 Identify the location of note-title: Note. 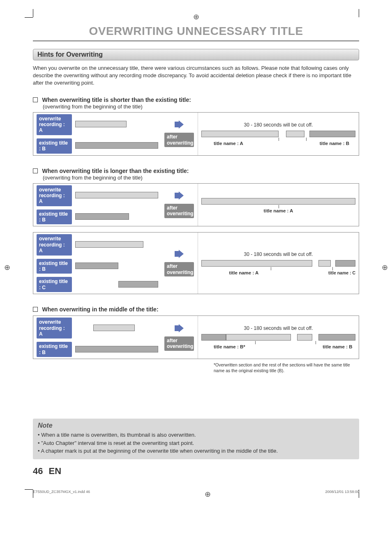
(196, 426).